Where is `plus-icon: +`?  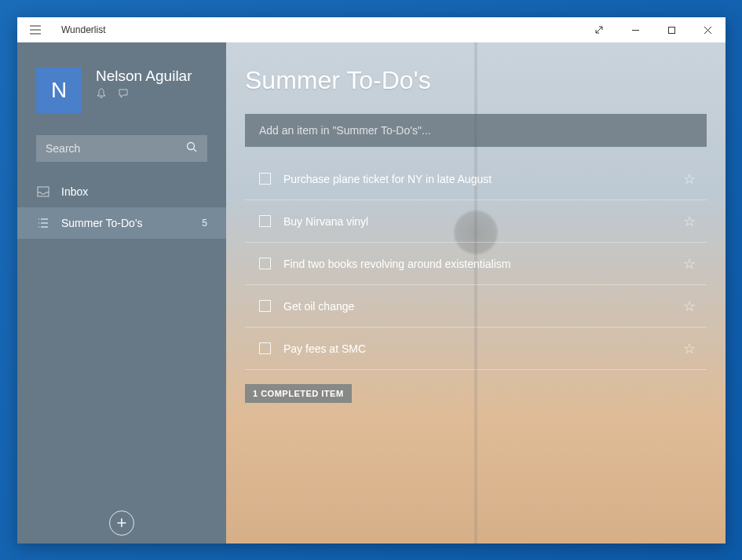 plus-icon: + is located at coordinates (122, 523).